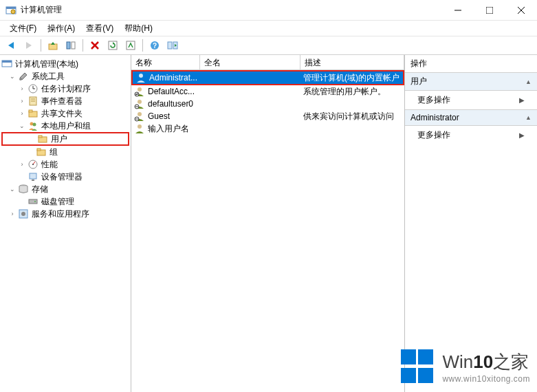 The image size is (537, 392). What do you see at coordinates (268, 91) in the screenshot?
I see `list-row: DefaultAcc... 系统管理的用户帐户。` at bounding box center [268, 91].